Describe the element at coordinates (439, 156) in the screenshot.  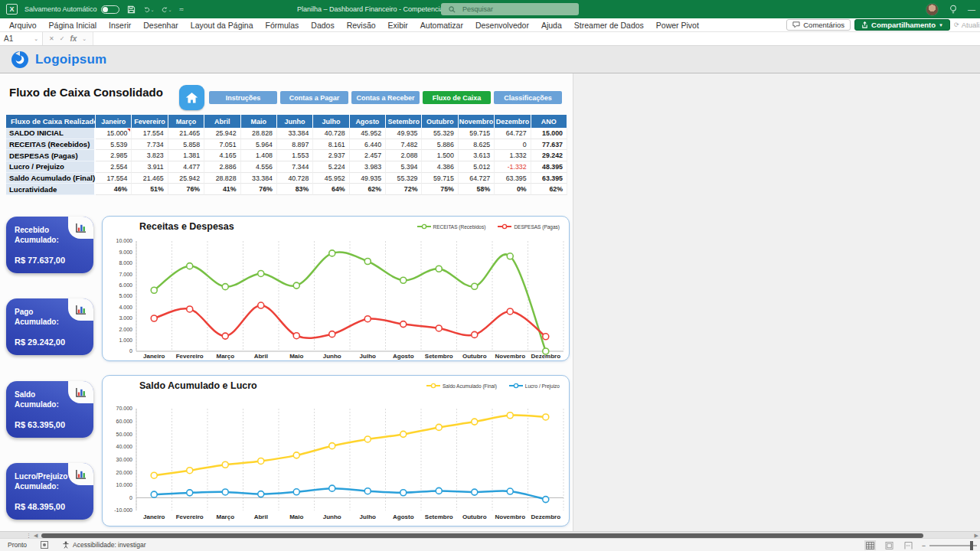
I see `table-cell: 1.500` at that location.